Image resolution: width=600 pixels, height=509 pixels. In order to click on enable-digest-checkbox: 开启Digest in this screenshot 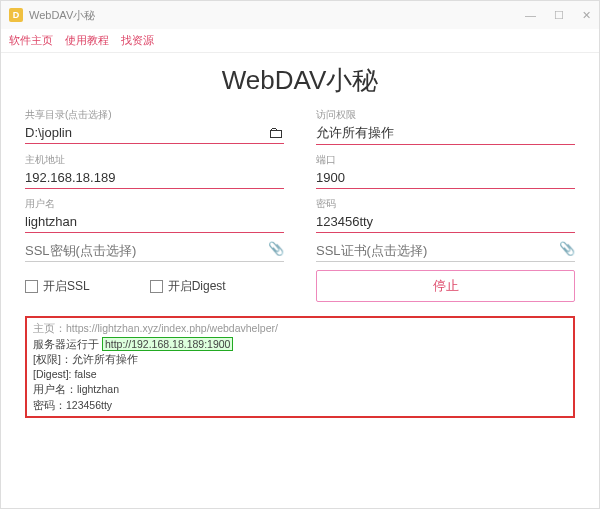, I will do `click(188, 287)`.